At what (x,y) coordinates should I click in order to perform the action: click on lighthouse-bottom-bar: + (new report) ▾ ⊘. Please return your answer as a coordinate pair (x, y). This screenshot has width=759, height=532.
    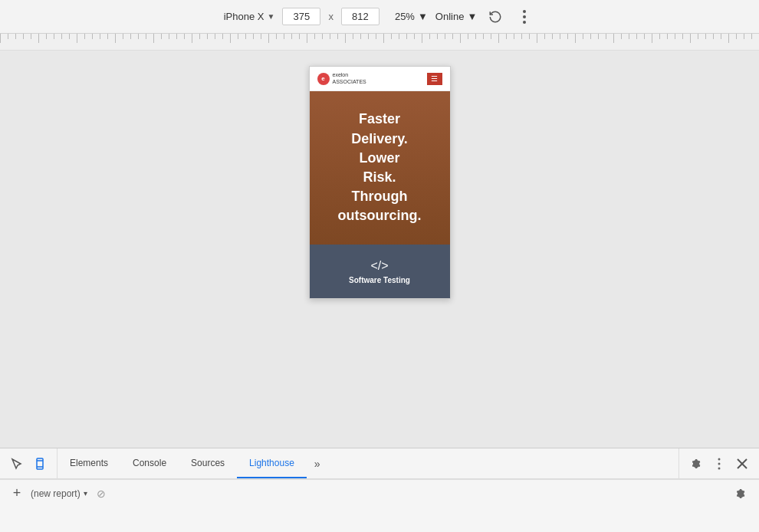
    Looking at the image, I should click on (380, 493).